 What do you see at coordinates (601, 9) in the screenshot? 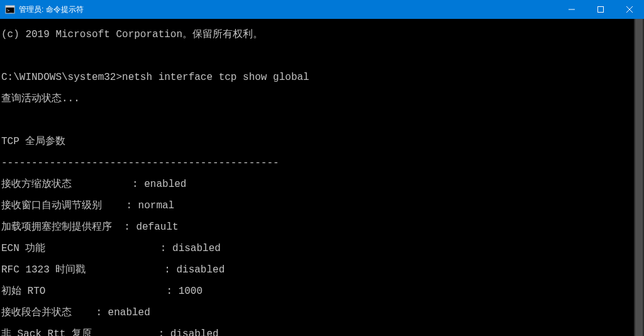
I see `maximize-button` at bounding box center [601, 9].